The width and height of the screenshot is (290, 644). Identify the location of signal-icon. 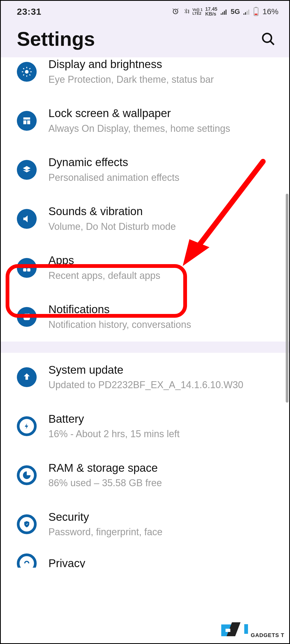
(224, 12).